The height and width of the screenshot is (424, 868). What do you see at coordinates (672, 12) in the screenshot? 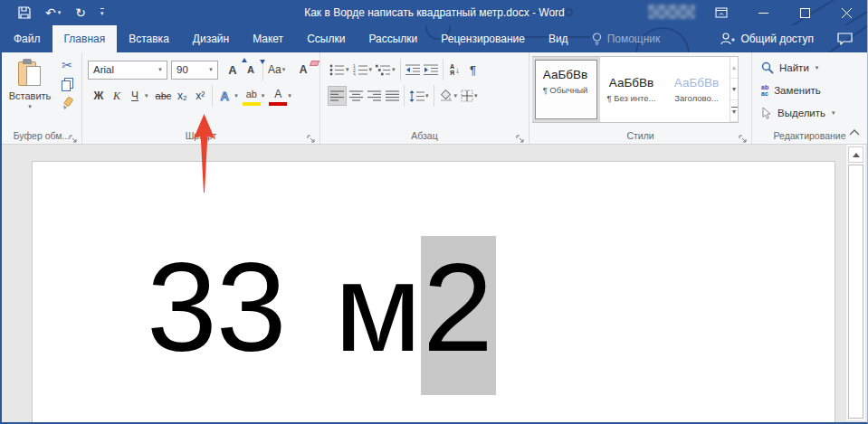
I see `blurred-username` at bounding box center [672, 12].